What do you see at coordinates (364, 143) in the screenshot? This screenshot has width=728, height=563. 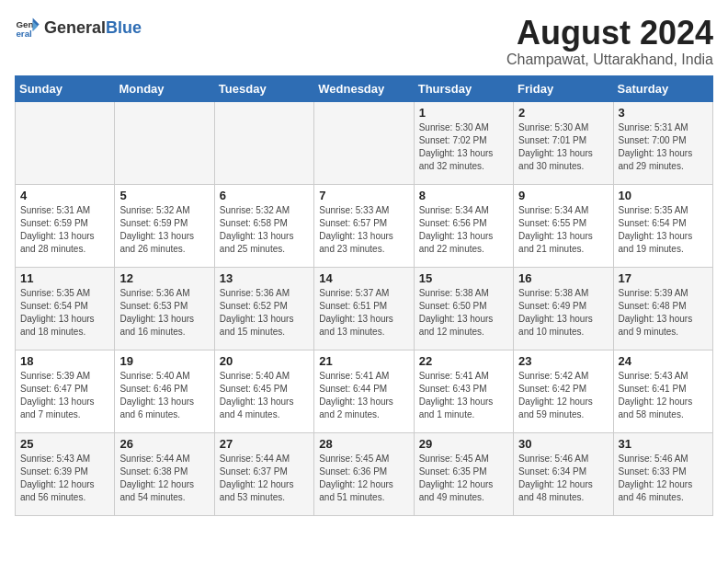 I see `week-row-1: 1Sunrise: 5:30 AM Sunset: 7:02 PM Daylig…` at bounding box center [364, 143].